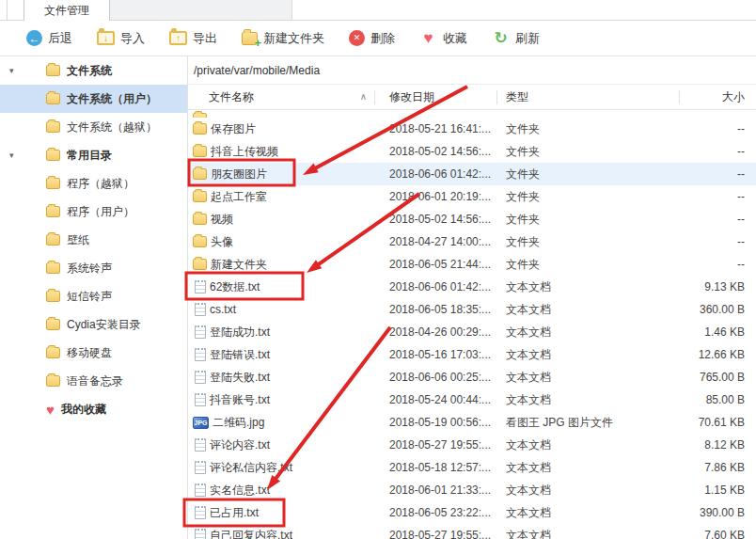 This screenshot has width=756, height=539. I want to click on table-row: 新建文件夹2018-06-05 21:44:...文件夹--, so click(472, 264).